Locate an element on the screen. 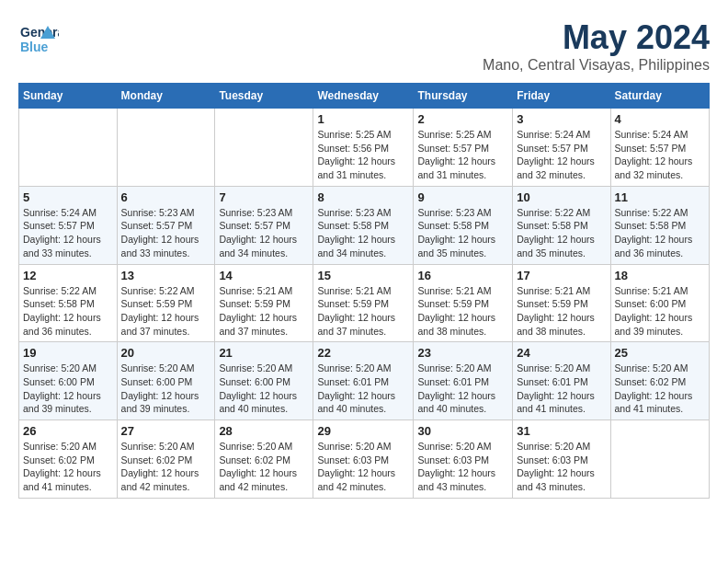  day-number: 15 is located at coordinates (363, 276).